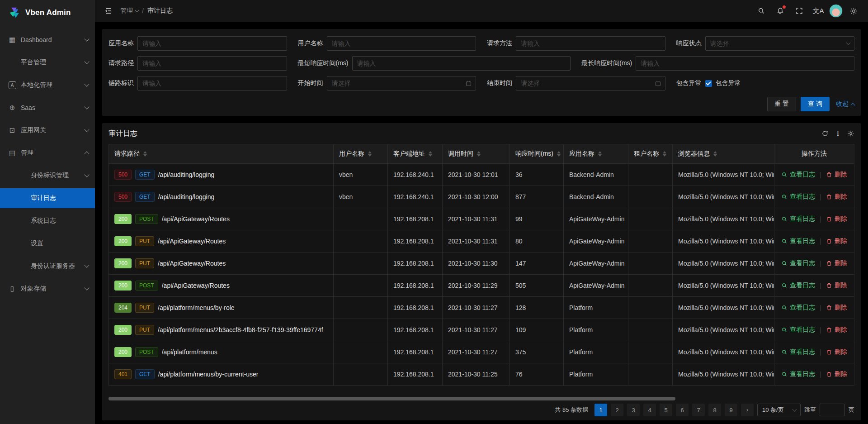 This screenshot has height=424, width=868. Describe the element at coordinates (745, 63) in the screenshot. I see `max-duration-input` at that location.